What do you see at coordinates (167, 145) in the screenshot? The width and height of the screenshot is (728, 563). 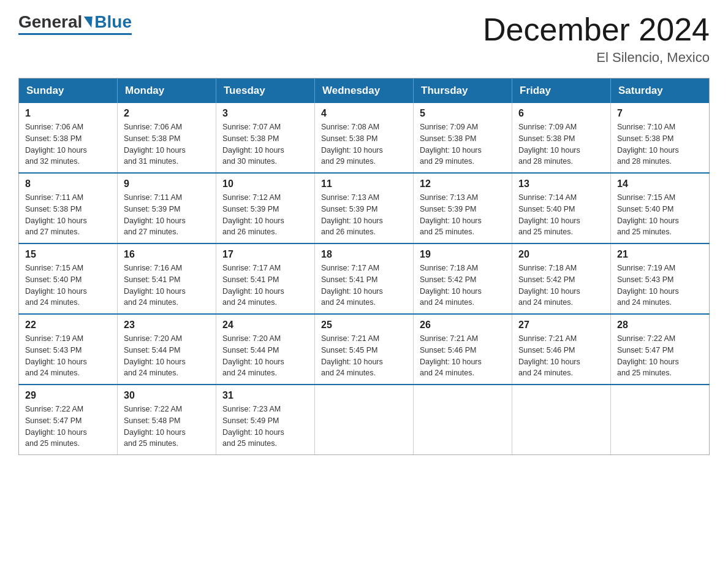 I see `day-info: Sunrise: 7:06 AM Sunset: 5:38 PM Dayligh…` at bounding box center [167, 145].